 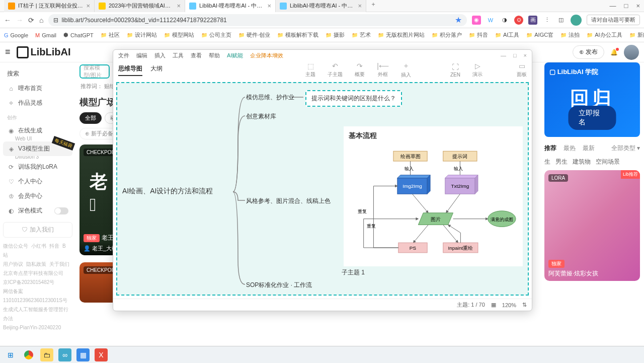 What do you see at coordinates (49, 6) in the screenshot?
I see `browser-tab: IT桔子 | 泛互联网创业投资项目×` at bounding box center [49, 6].